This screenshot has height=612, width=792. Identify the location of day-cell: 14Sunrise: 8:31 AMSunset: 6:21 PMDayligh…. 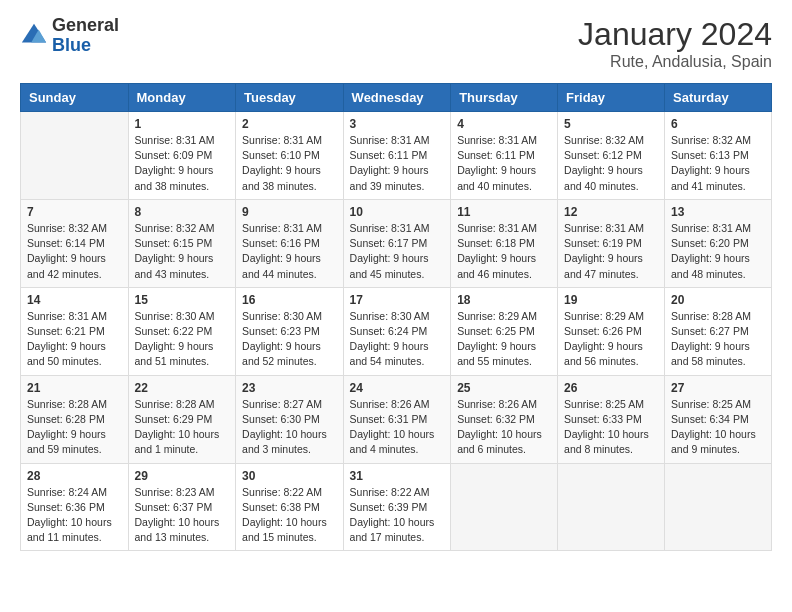
(75, 331).